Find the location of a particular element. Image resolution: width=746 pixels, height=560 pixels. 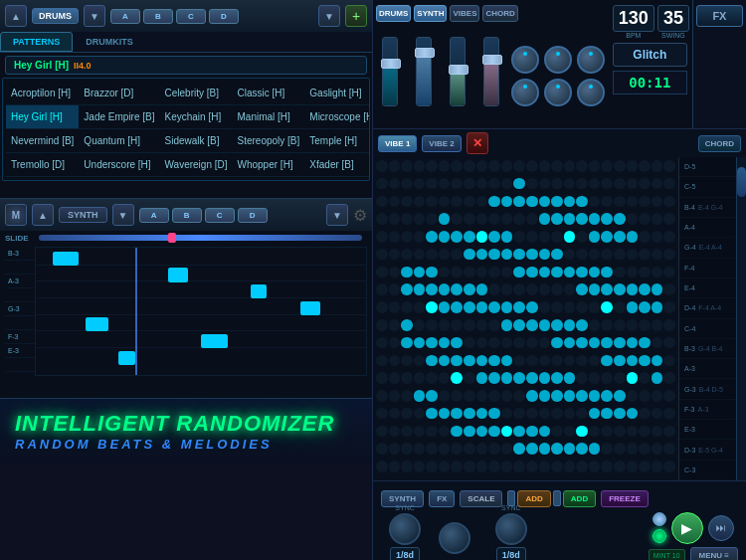

sync-value-2: 1/8d is located at coordinates (511, 554).